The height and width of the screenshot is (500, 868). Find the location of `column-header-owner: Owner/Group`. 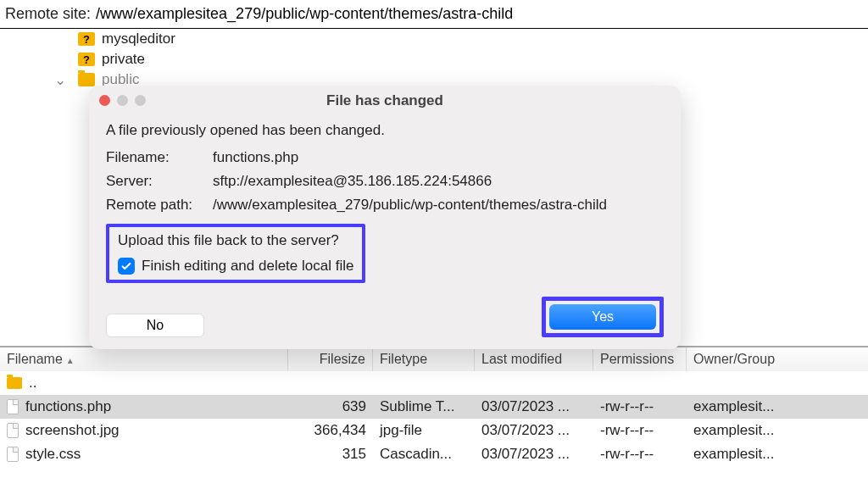

column-header-owner: Owner/Group is located at coordinates (737, 359).